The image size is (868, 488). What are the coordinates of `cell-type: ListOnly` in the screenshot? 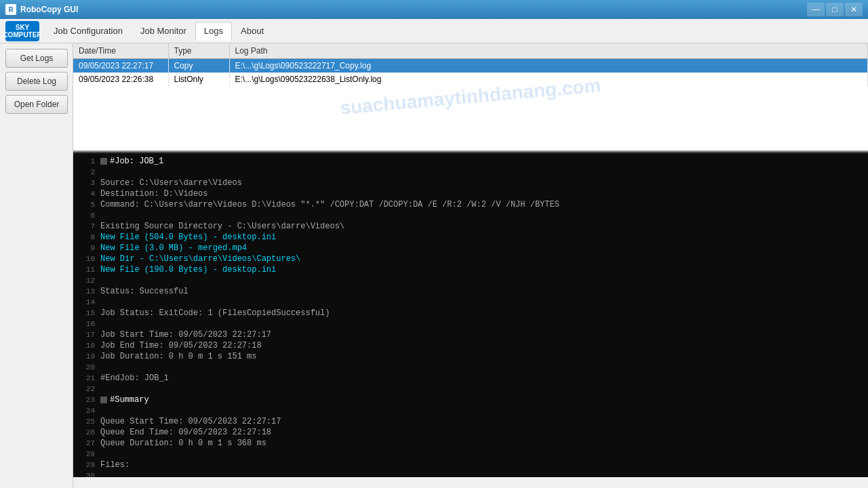 It's located at (199, 79).